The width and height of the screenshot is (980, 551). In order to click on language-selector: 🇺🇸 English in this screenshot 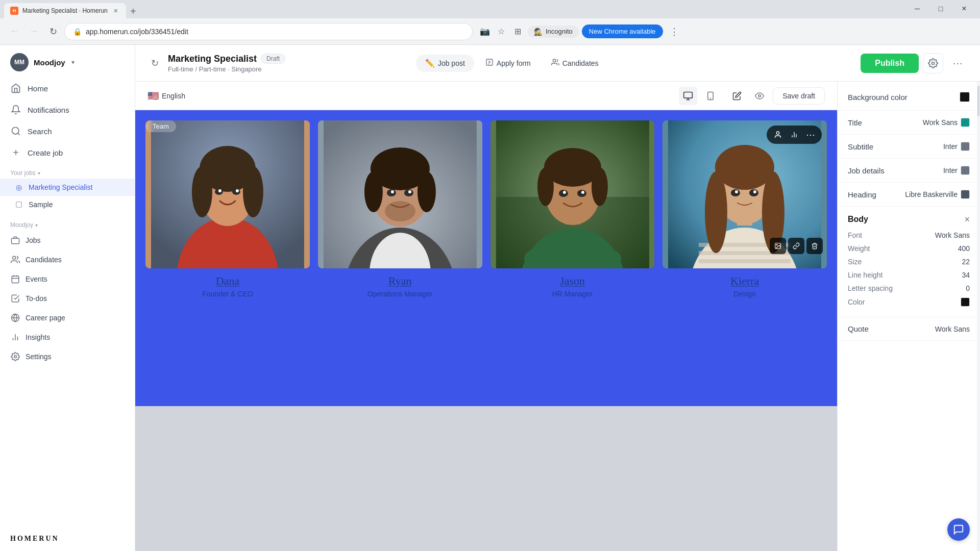, I will do `click(166, 96)`.